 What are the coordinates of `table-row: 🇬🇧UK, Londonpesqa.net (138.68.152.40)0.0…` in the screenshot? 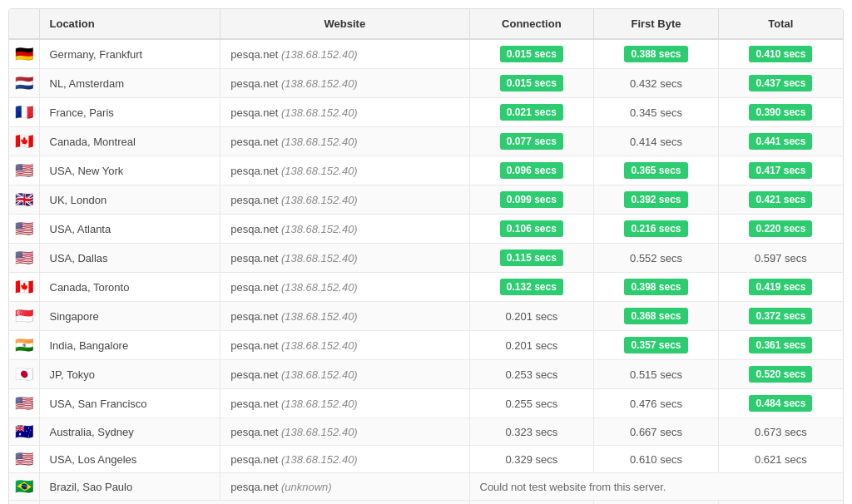 It's located at (426, 200).